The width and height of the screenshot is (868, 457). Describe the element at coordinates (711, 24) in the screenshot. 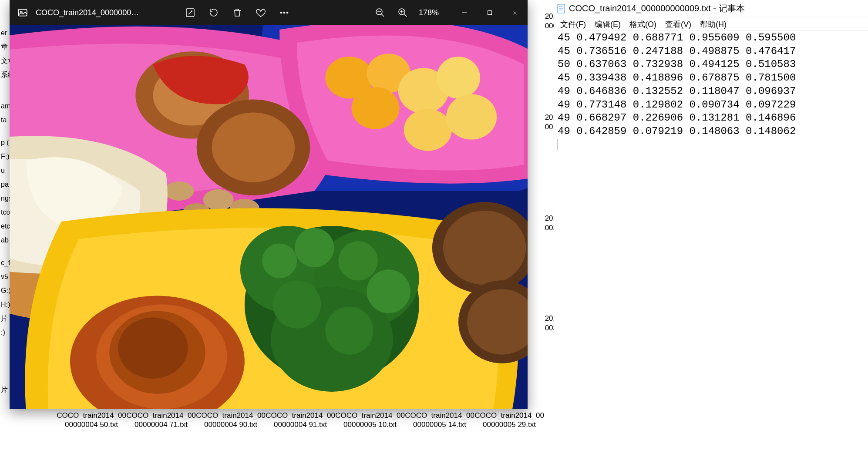

I see `notepad-menubar: 文件(F) 编辑(E) 格式(O) 查看(V) 帮助(H)` at that location.